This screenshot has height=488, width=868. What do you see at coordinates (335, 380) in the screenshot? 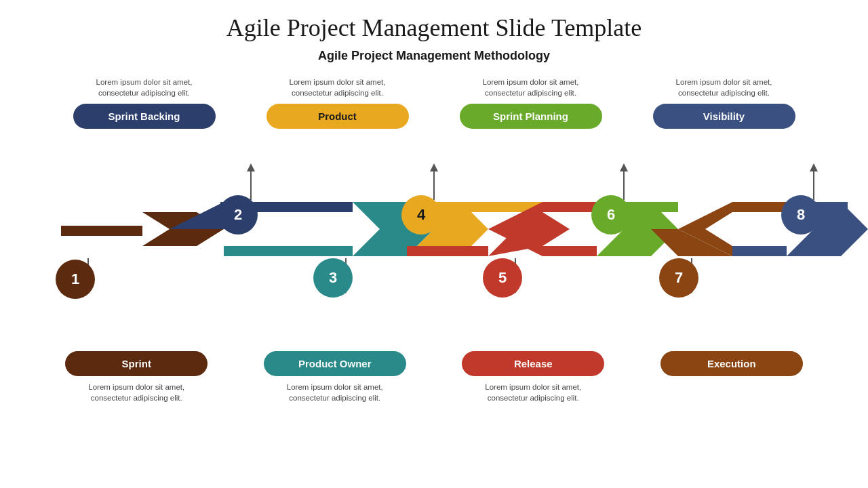
I see `bottom-item-2: Product Owner Lorem ipsum dolor sit amet…` at bounding box center [335, 380].